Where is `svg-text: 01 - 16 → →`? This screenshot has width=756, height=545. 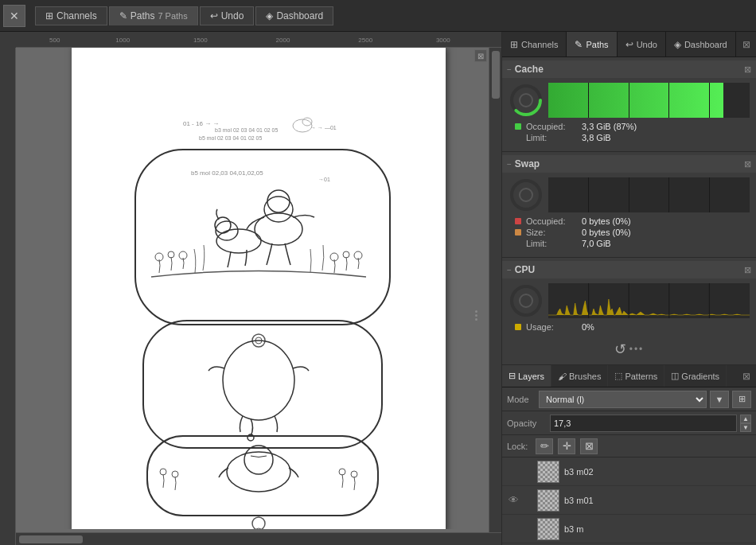 svg-text: 01 - 16 → → is located at coordinates (201, 124).